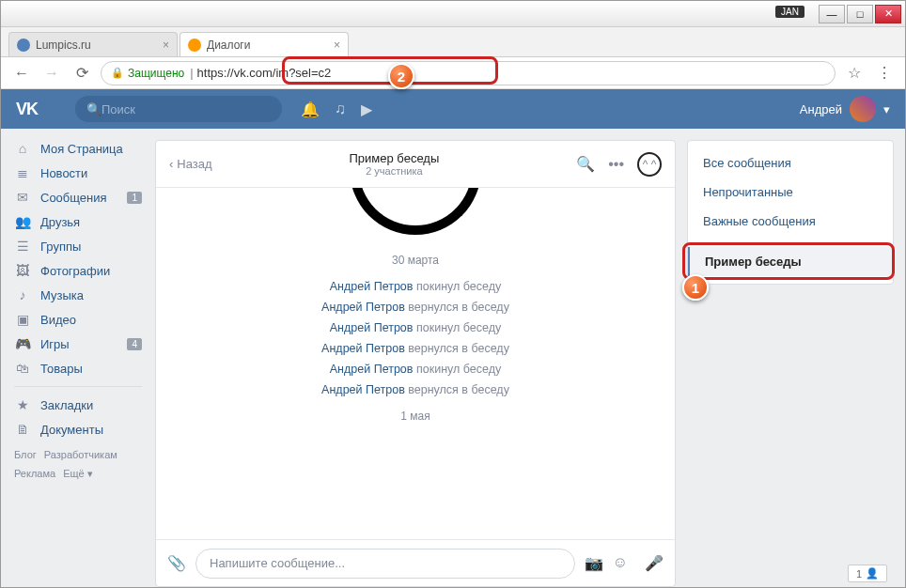  Describe the element at coordinates (78, 405) in the screenshot. I see `sidebar-item-bookmarks: ★Закладки` at that location.